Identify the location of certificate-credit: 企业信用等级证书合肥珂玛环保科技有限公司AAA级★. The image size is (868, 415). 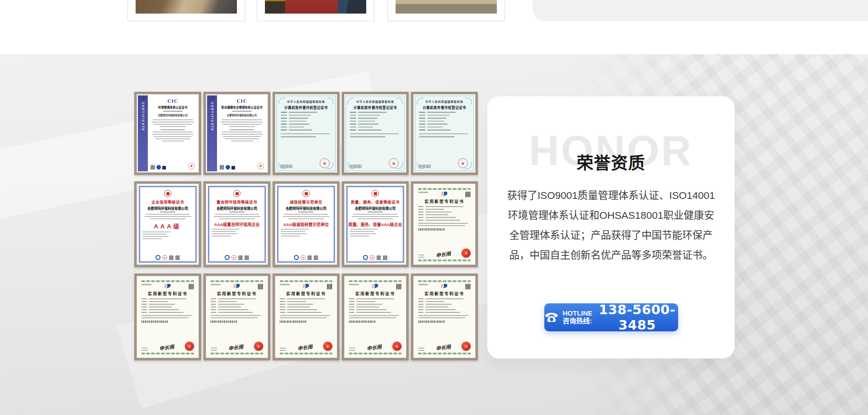
(168, 224).